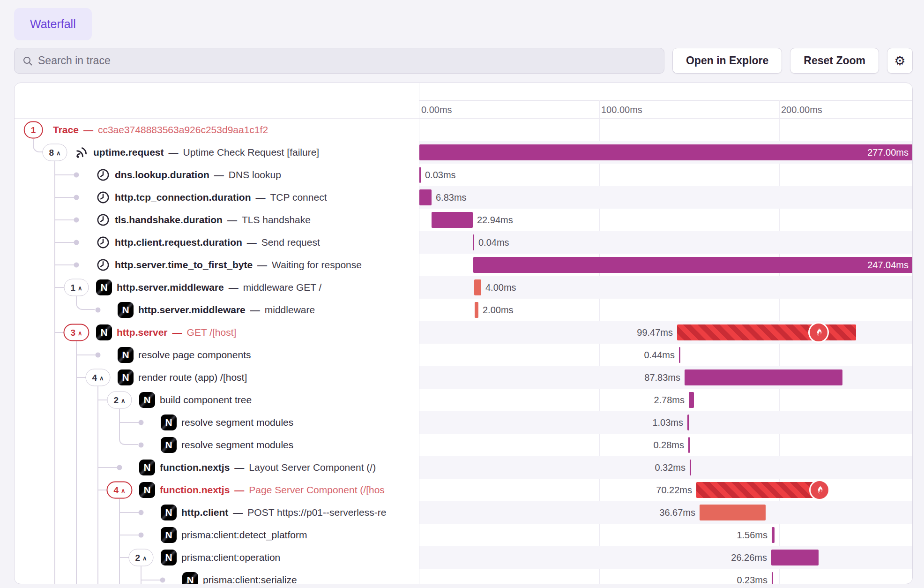 Image resolution: width=924 pixels, height=588 pixels. Describe the element at coordinates (216, 175) in the screenshot. I see `span-row: dns.lookup.duration—DNS lookup` at that location.